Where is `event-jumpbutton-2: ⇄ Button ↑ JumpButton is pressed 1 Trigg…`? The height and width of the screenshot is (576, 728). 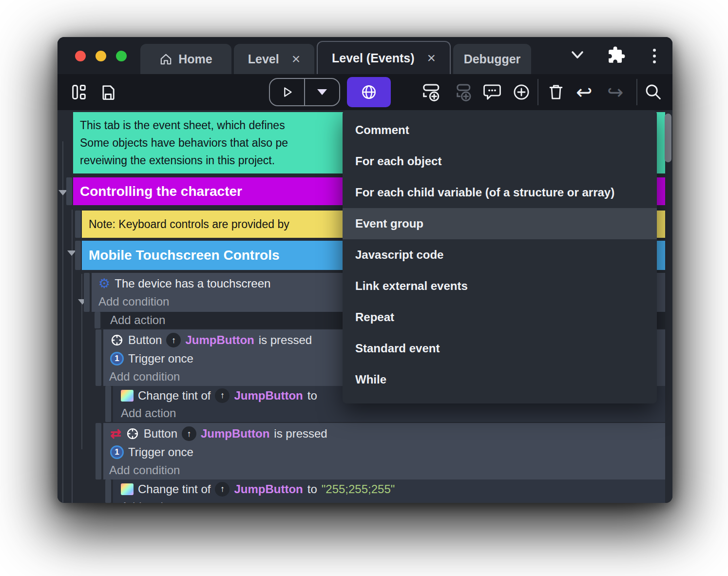 event-jumpbutton-2: ⇄ Button ↑ JumpButton is pressed 1 Trigg… is located at coordinates (384, 451).